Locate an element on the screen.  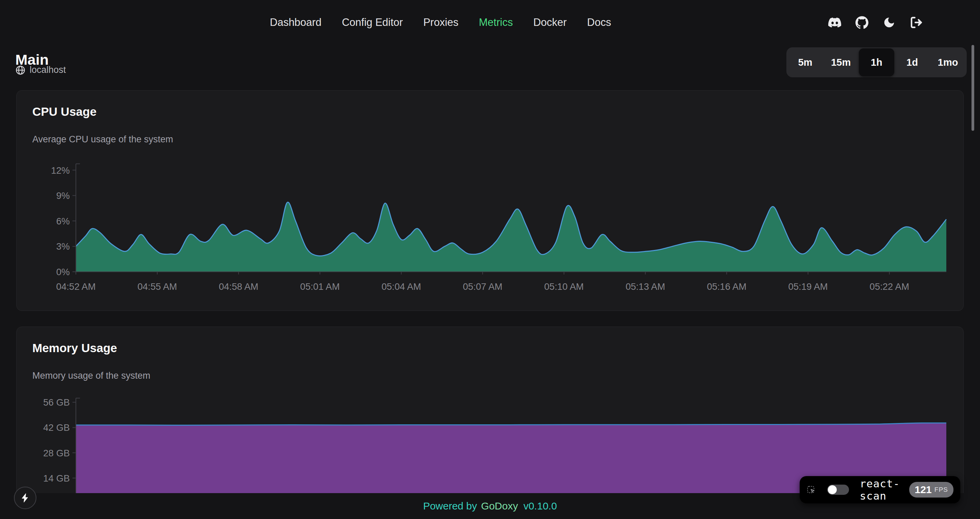
fps-badge: 121 FPS is located at coordinates (931, 490).